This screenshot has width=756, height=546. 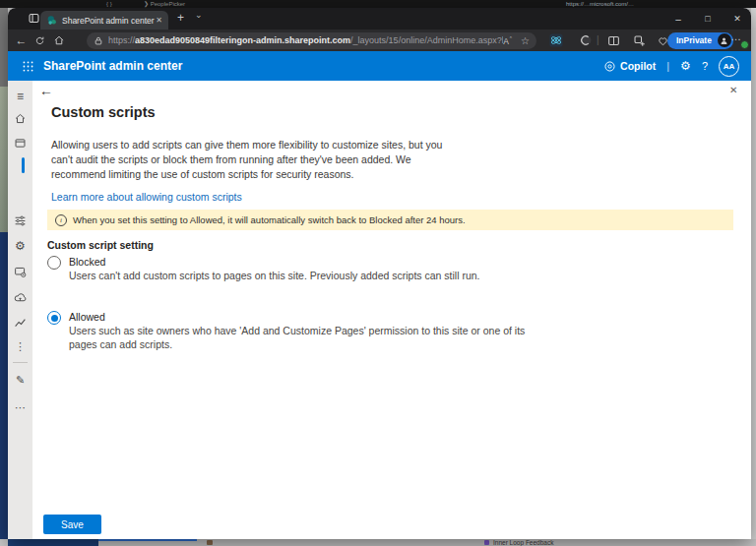 What do you see at coordinates (736, 36) in the screenshot?
I see `browser-settings-more-icon: …` at bounding box center [736, 36].